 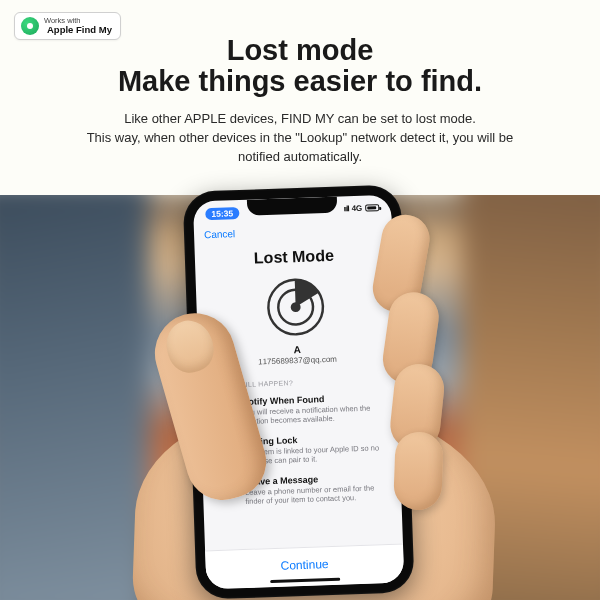 I want to click on cancel-button: Cancel, so click(x=220, y=234).